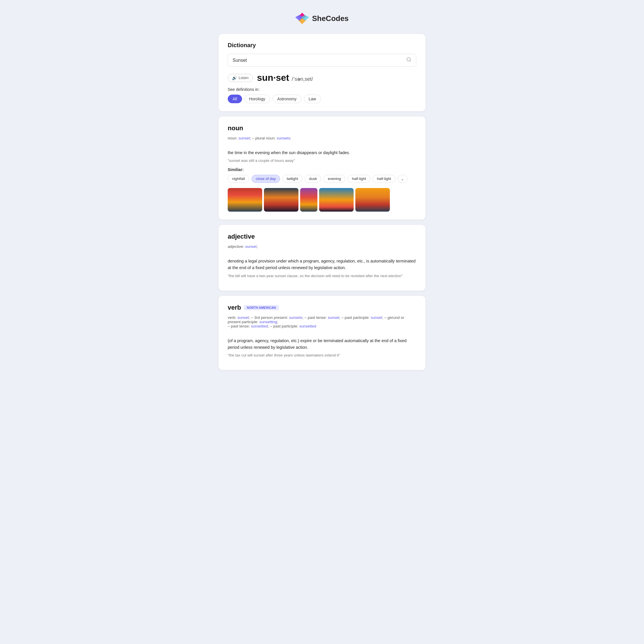  What do you see at coordinates (313, 179) in the screenshot?
I see `tag-dusk: dusk` at bounding box center [313, 179].